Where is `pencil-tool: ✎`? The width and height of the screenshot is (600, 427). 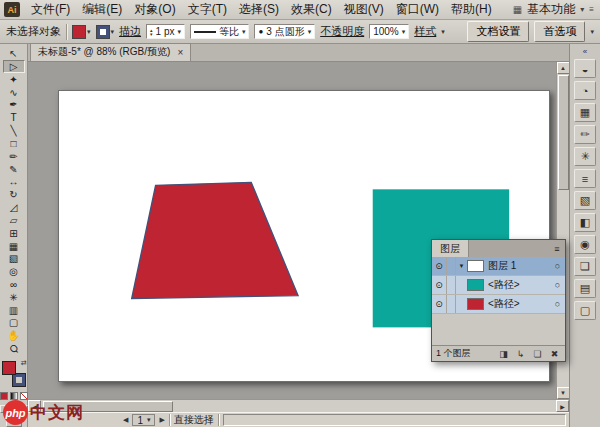
pencil-tool: ✎ is located at coordinates (14, 170).